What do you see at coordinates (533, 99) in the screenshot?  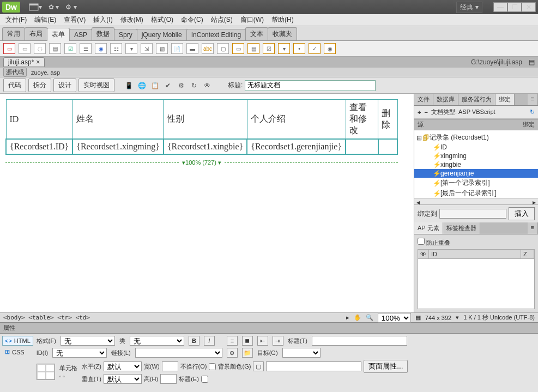 I see `panel-menu-icon: ≡` at bounding box center [533, 99].